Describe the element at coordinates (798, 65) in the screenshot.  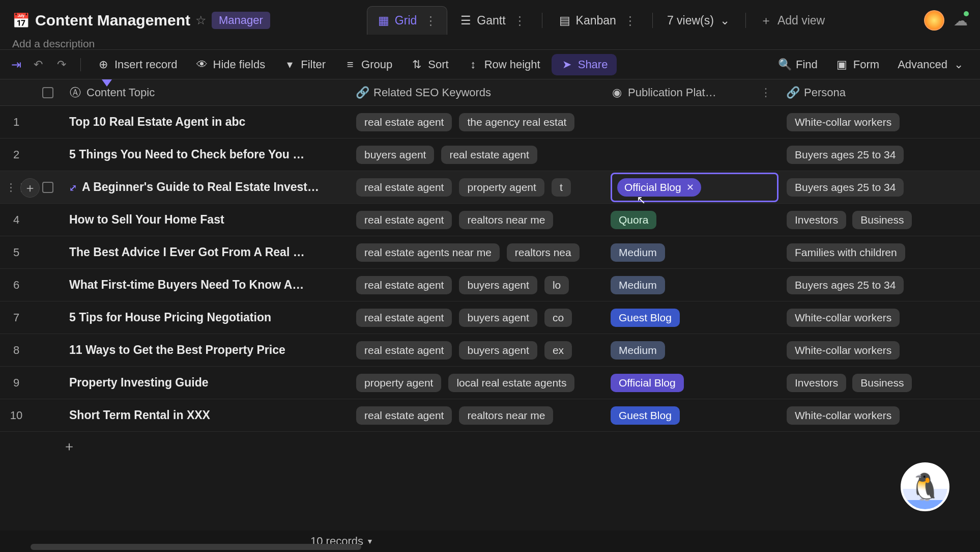
I see `find-button: 🔍 Find` at that location.